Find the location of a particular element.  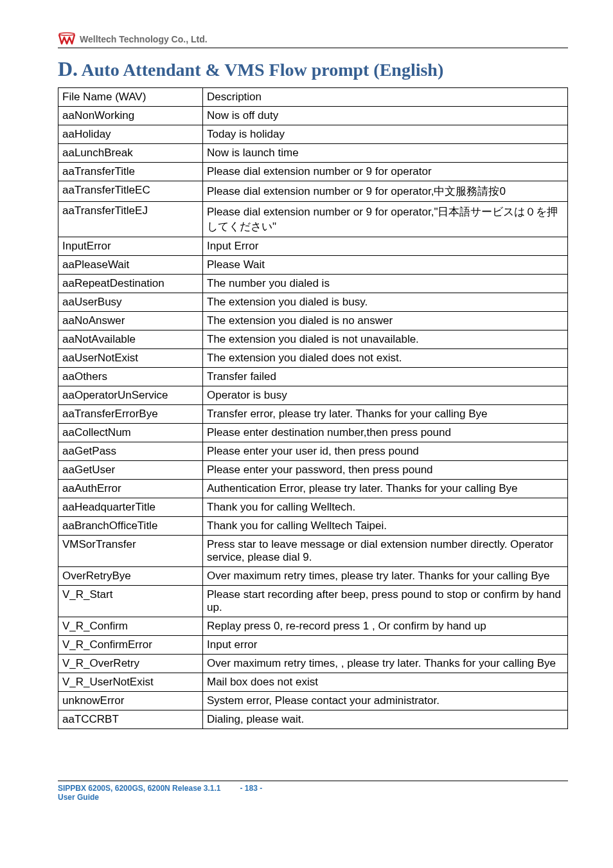

cell-description: Mail box does not exist is located at coordinates (386, 683).